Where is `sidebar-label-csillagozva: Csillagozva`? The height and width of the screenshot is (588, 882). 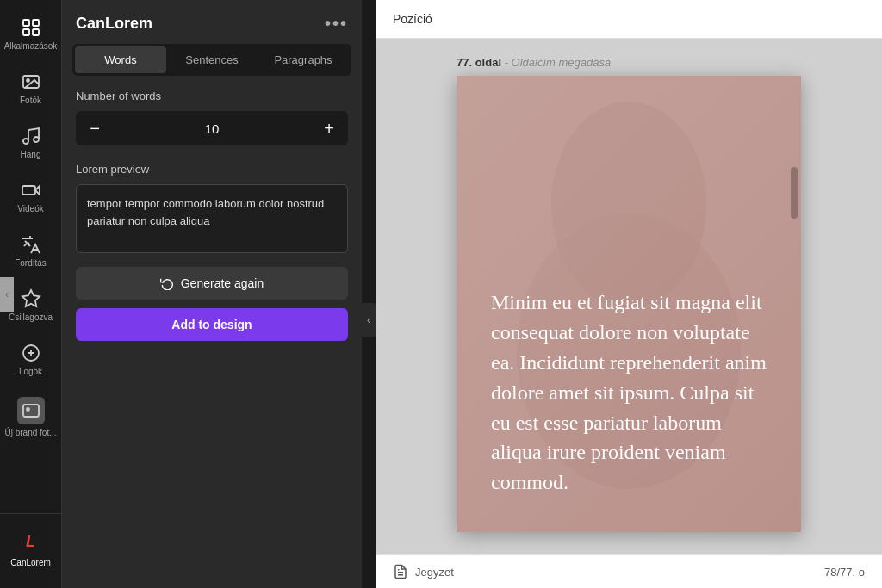
sidebar-label-csillagozva: Csillagozva is located at coordinates (31, 317).